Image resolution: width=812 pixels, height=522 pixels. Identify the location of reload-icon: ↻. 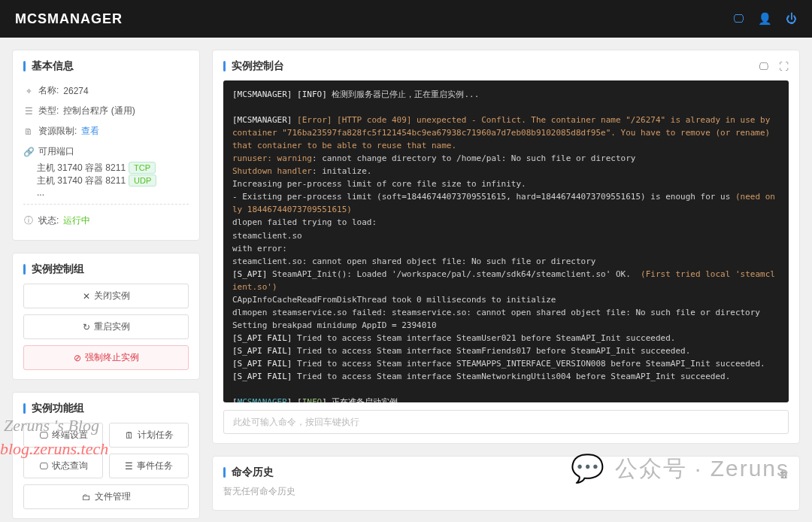
(86, 327).